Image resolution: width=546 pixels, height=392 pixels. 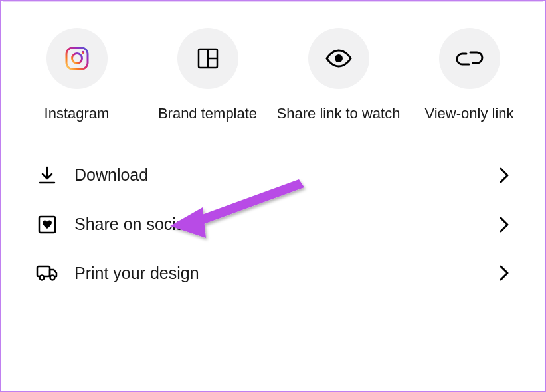 What do you see at coordinates (207, 76) in the screenshot?
I see `share-option-brand-template: Brand template` at bounding box center [207, 76].